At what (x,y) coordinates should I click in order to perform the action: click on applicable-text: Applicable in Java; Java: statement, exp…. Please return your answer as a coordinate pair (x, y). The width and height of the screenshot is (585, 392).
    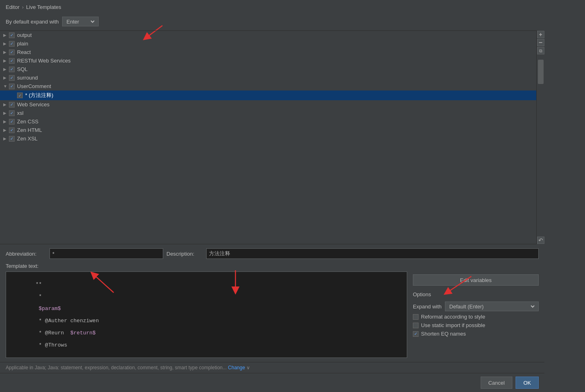
    Looking at the image, I should click on (116, 368).